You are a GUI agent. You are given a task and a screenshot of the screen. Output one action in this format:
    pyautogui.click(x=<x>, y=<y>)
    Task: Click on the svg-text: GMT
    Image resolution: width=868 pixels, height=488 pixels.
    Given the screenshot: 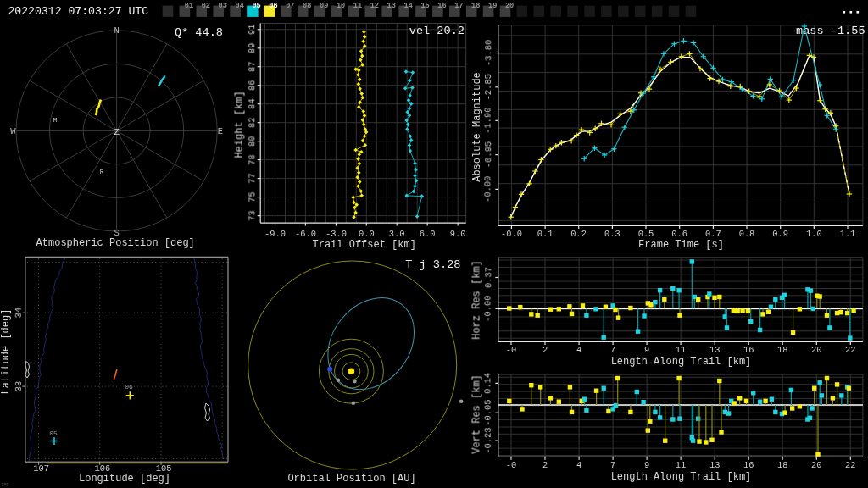 What is the action you would take?
    pyautogui.click(x=5, y=485)
    